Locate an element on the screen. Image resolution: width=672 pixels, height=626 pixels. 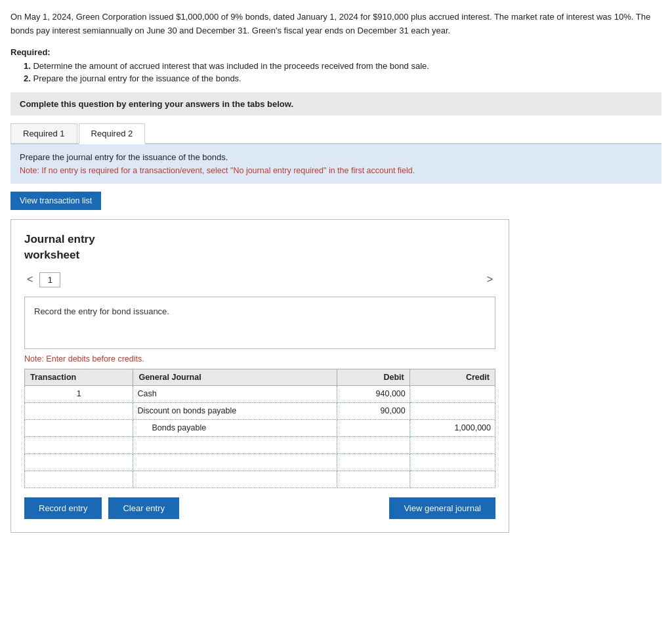
view-transaction-button: View transaction list is located at coordinates (56, 201).